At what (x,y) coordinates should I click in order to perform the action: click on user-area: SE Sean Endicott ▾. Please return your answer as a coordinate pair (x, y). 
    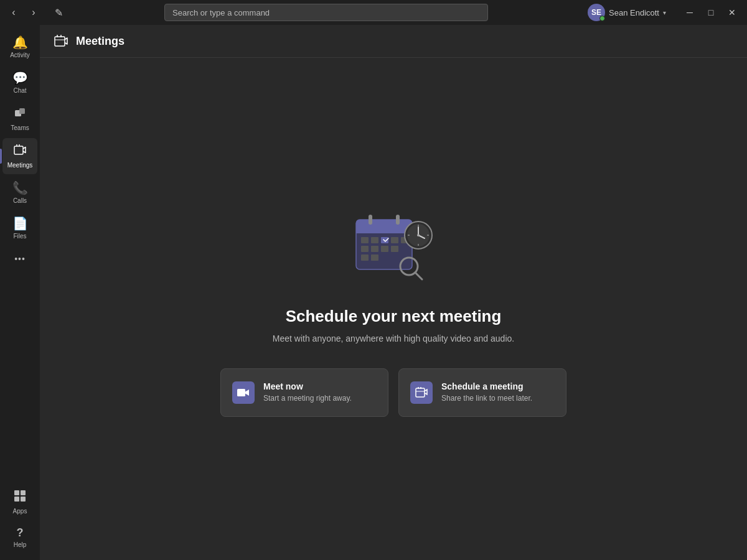
    Looking at the image, I should click on (627, 12).